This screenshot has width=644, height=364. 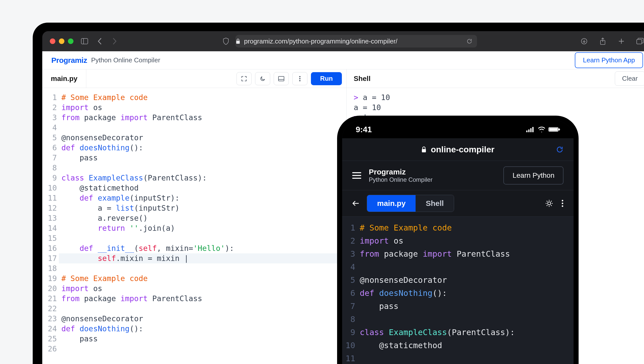 What do you see at coordinates (458, 129) in the screenshot?
I see `status-bar: 9:41` at bounding box center [458, 129].